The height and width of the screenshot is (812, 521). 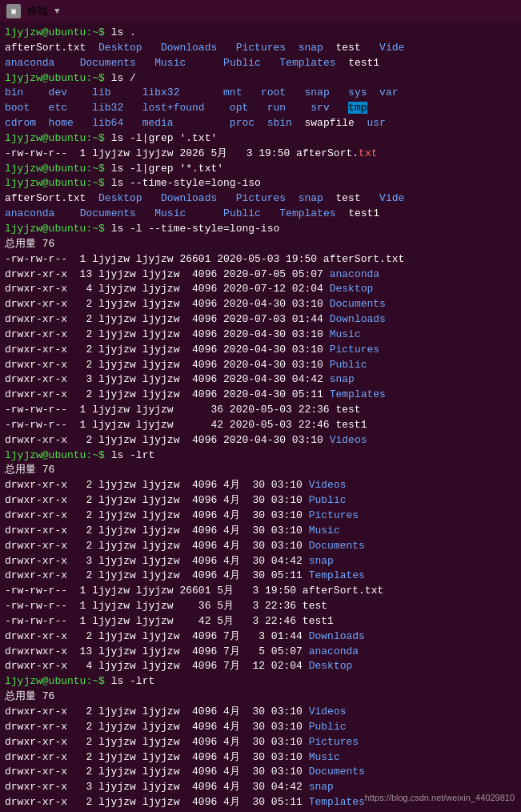 What do you see at coordinates (261, 562) in the screenshot?
I see `terminal-line: drwxr-xr-x 3 ljyjzw ljyjzw 4096 4月 30 04…` at bounding box center [261, 562].